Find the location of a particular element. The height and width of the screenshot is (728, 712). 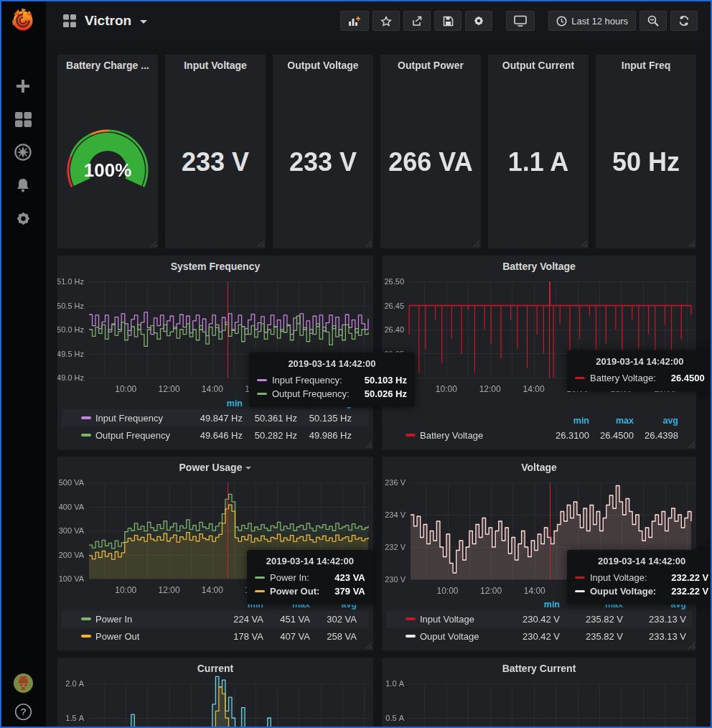

star-button is located at coordinates (386, 21).